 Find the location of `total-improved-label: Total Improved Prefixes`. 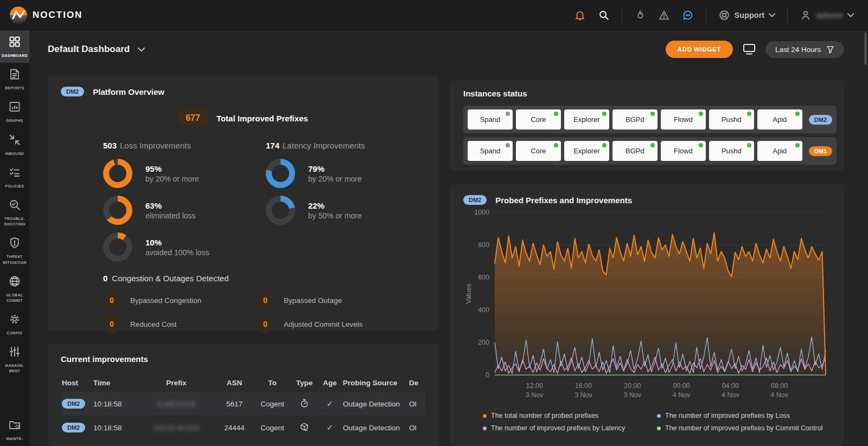

total-improved-label: Total Improved Prefixes is located at coordinates (263, 118).